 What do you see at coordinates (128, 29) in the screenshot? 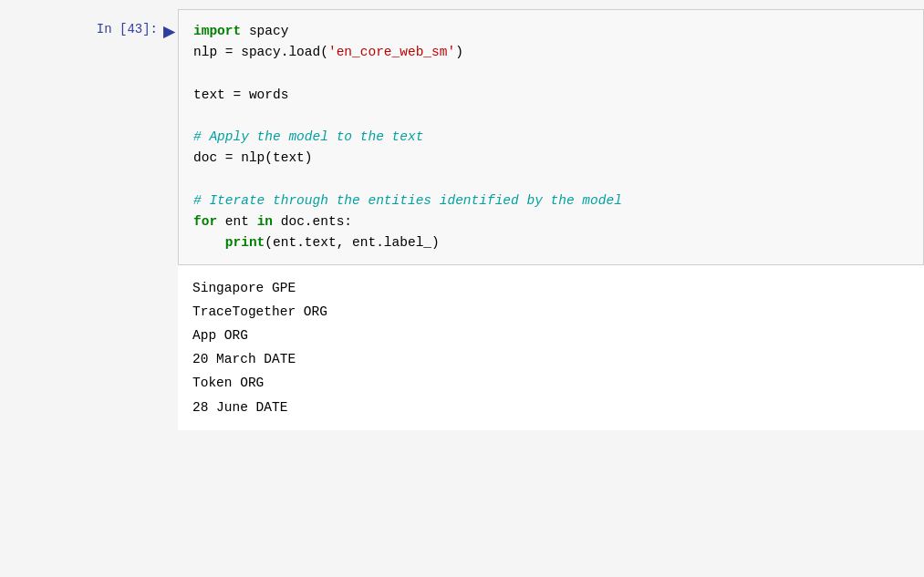
I see `cell-label: In [43]:` at bounding box center [128, 29].